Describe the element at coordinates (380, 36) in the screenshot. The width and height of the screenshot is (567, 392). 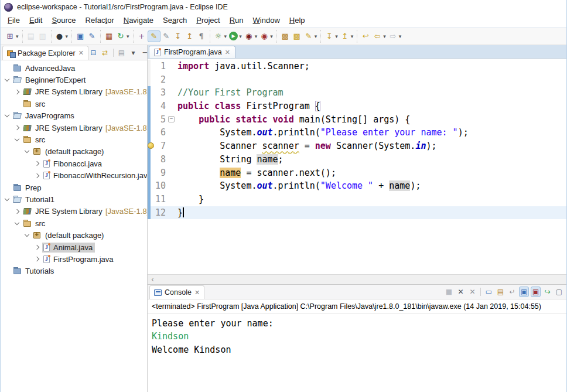
I see `back-history-button: ⇦▾` at that location.